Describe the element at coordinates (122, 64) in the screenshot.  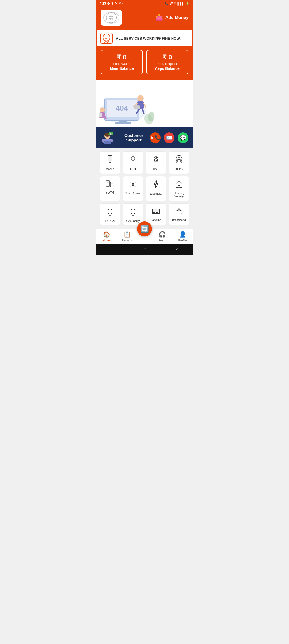
I see `main-balance-label1: Load Wallet` at that location.